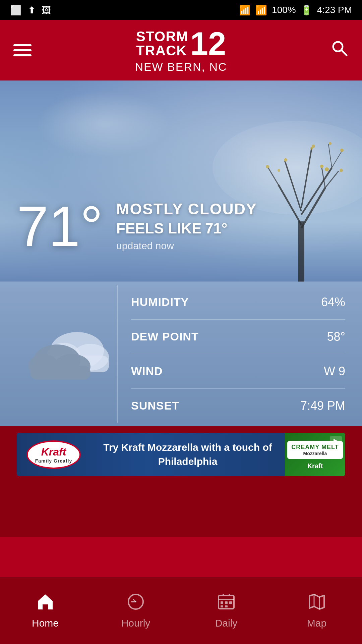 The image size is (362, 644). What do you see at coordinates (67, 354) in the screenshot?
I see `cloud-icon-area` at bounding box center [67, 354].